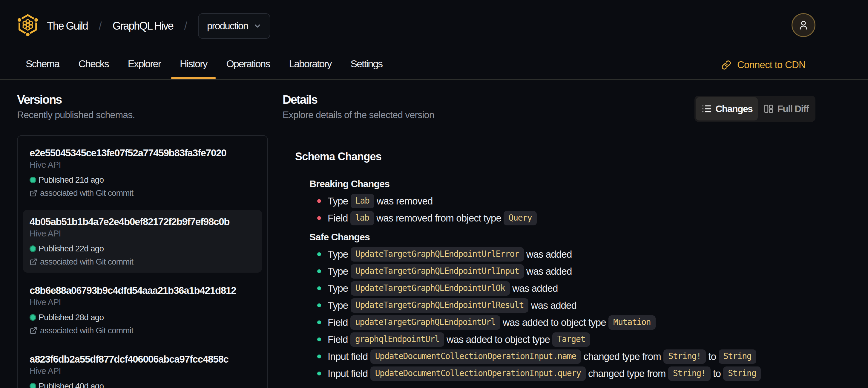 This screenshot has height=388, width=868. Describe the element at coordinates (440, 305) in the screenshot. I see `code-badge: UpdateTargetGraphQLEndpointUrlResult` at that location.